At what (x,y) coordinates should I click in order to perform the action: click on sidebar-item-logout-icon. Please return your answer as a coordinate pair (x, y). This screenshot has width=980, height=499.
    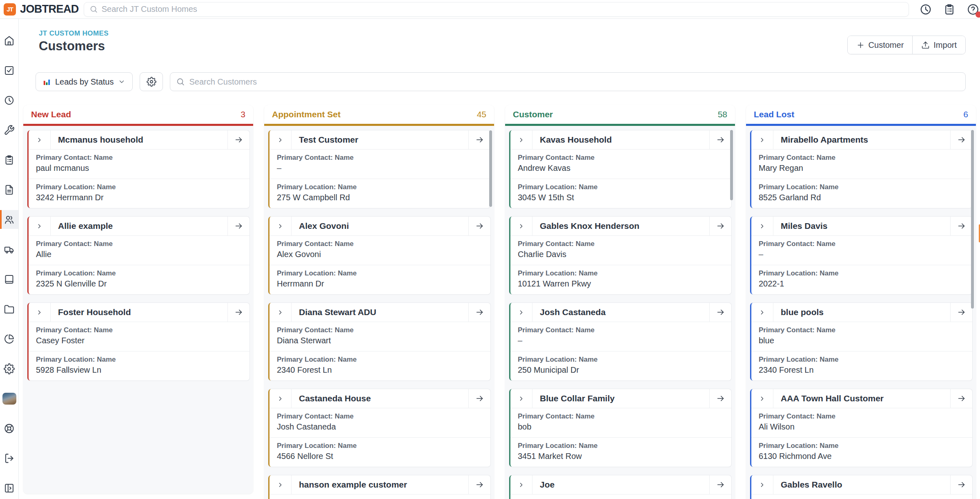
    Looking at the image, I should click on (9, 458).